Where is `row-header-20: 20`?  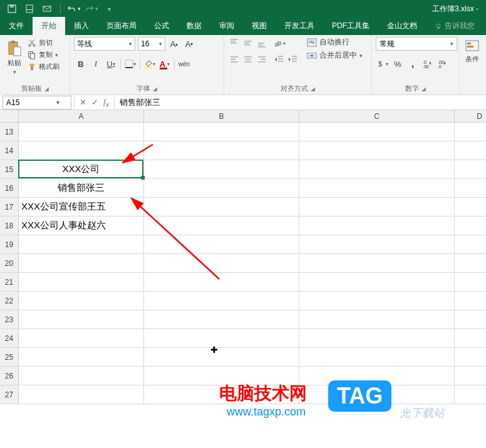
row-header-20: 20 is located at coordinates (9, 263).